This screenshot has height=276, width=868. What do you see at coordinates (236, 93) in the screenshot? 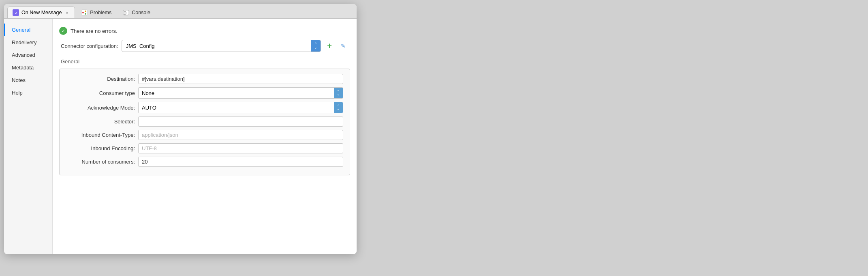
I see `consumer-type-value: None` at bounding box center [236, 93].